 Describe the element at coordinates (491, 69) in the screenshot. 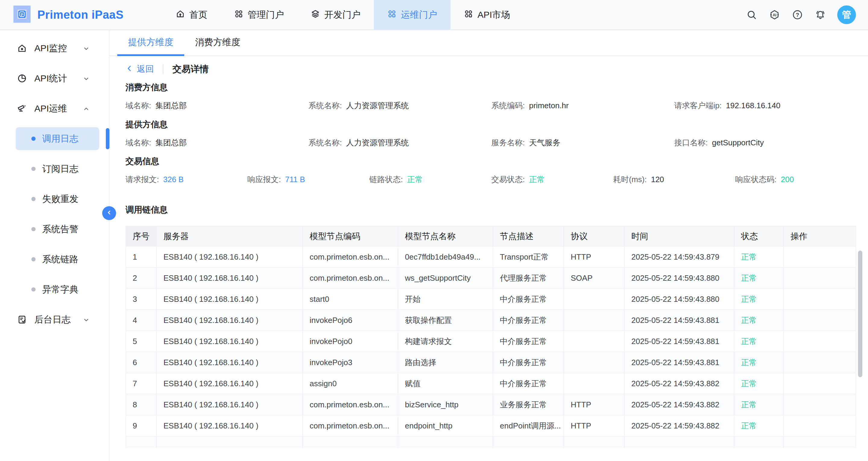

I see `detail-header: 返回 交易详情` at that location.